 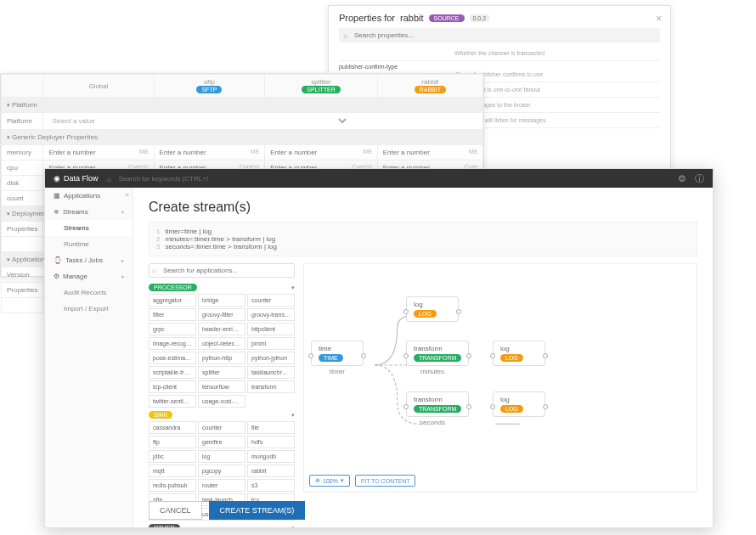 I want to click on app-cell: file, so click(x=271, y=428).